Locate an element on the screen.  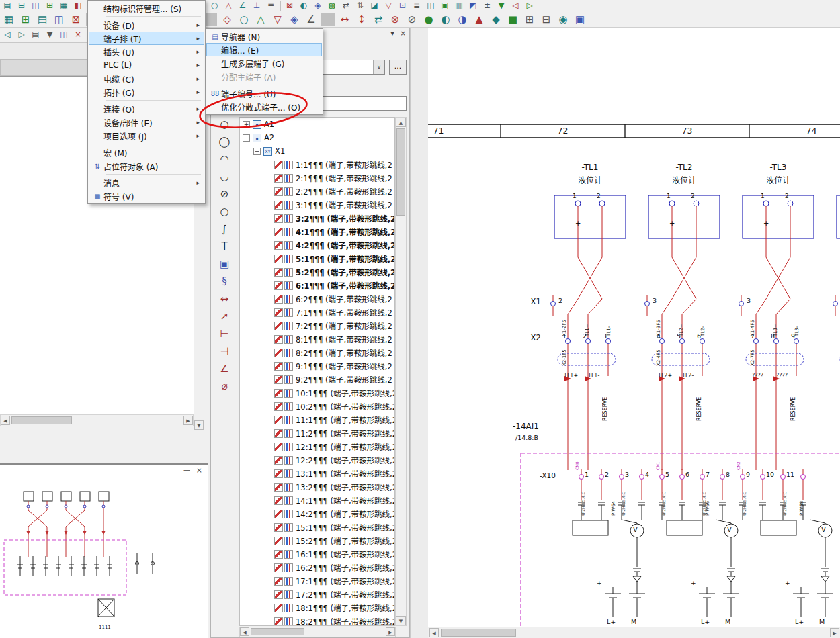
icon-insert-cancel: ⊠ is located at coordinates (76, 19).